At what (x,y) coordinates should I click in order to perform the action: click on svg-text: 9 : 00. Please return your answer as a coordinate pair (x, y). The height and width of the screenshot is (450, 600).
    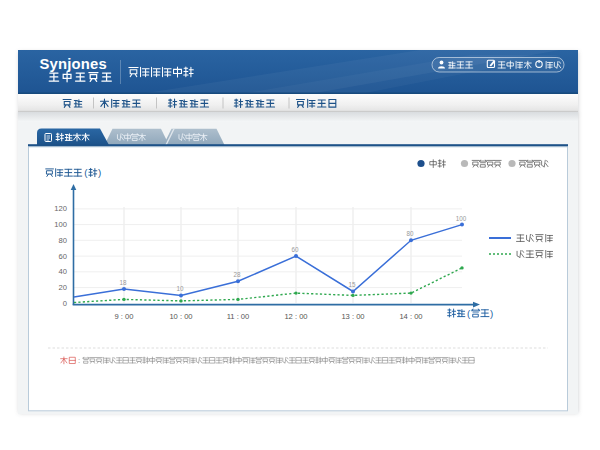
    Looking at the image, I should click on (124, 316).